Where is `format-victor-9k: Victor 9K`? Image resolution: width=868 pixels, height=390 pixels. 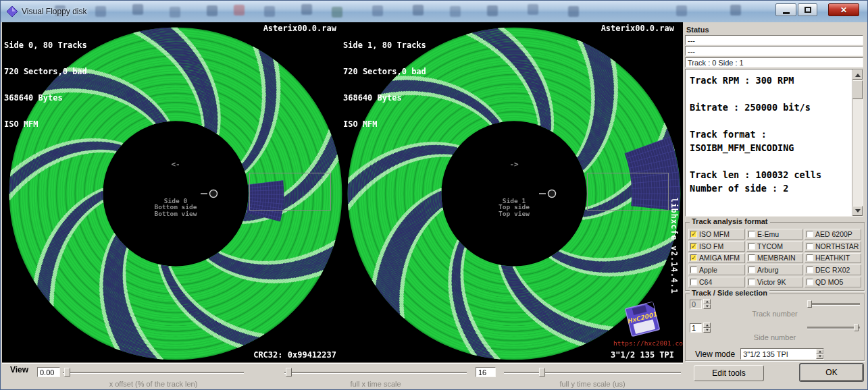
format-victor-9k: Victor 9K is located at coordinates (775, 282).